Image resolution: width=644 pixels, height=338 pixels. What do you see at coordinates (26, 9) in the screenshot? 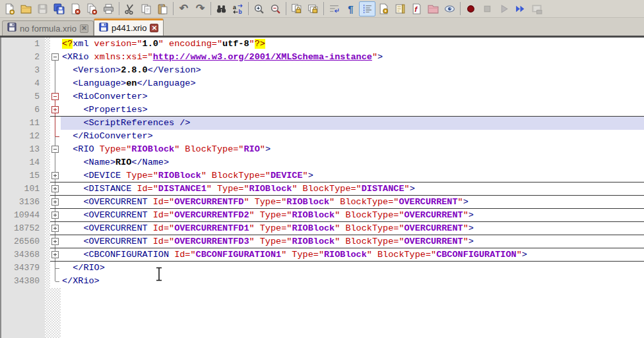
I see `open-file-button` at bounding box center [26, 9].